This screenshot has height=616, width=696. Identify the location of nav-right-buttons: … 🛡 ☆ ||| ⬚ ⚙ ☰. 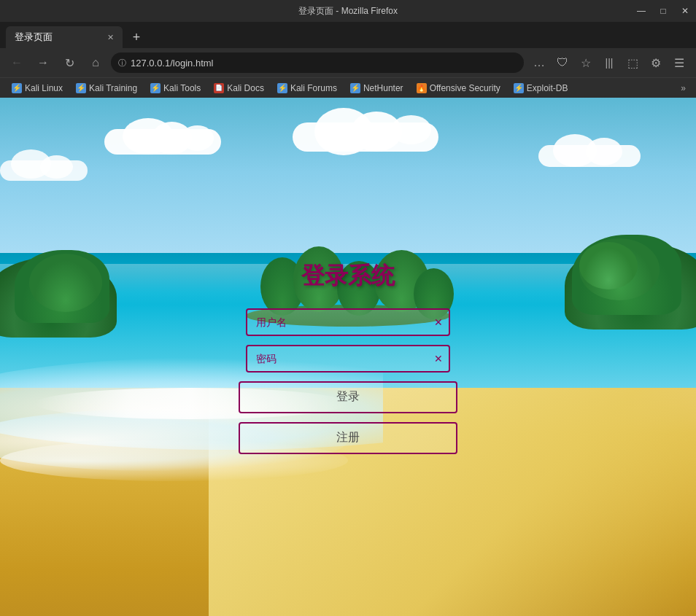
(609, 63).